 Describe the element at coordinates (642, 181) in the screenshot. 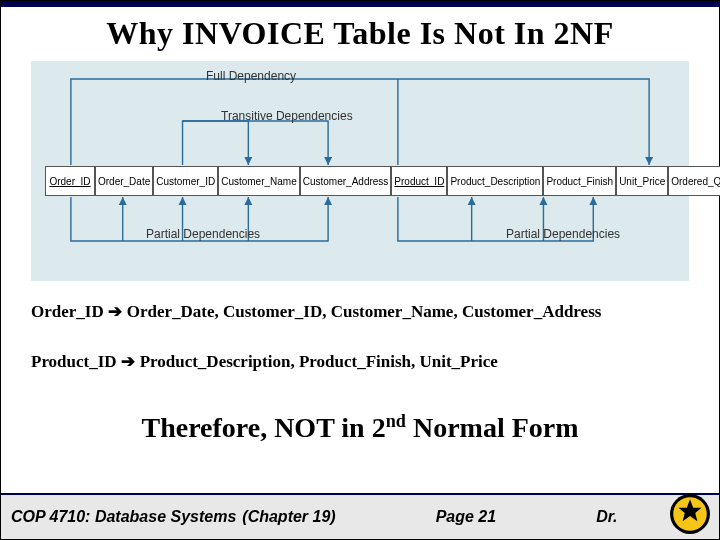

I see `attribute-cell: Unit_Price` at that location.